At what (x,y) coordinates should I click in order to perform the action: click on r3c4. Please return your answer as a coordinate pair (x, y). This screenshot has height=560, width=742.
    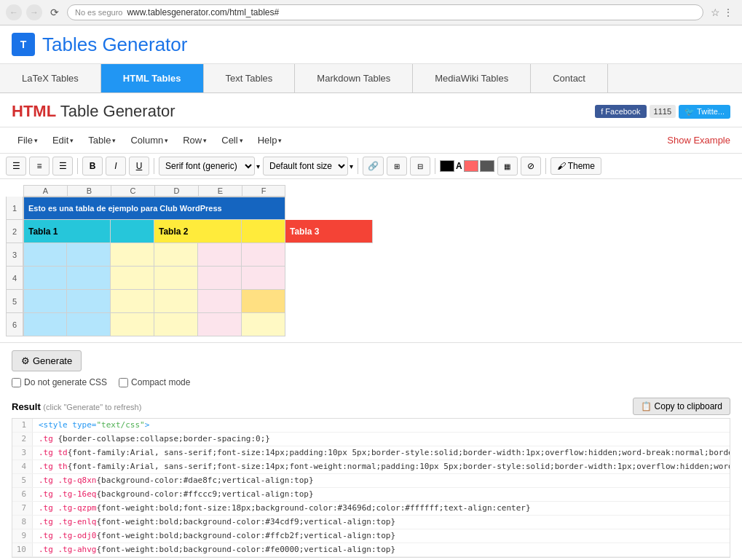
    Looking at the image, I should click on (176, 255).